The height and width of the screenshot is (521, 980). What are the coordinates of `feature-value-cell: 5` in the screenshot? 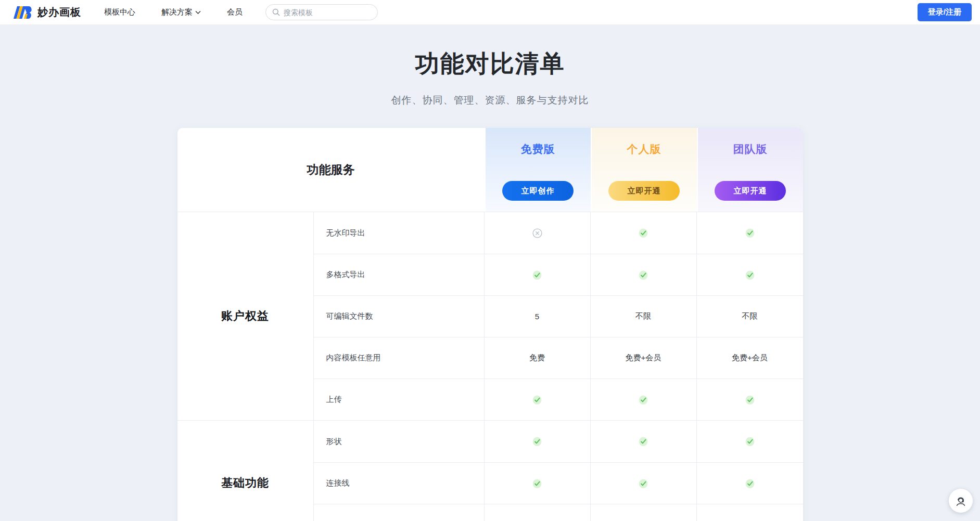 It's located at (538, 316).